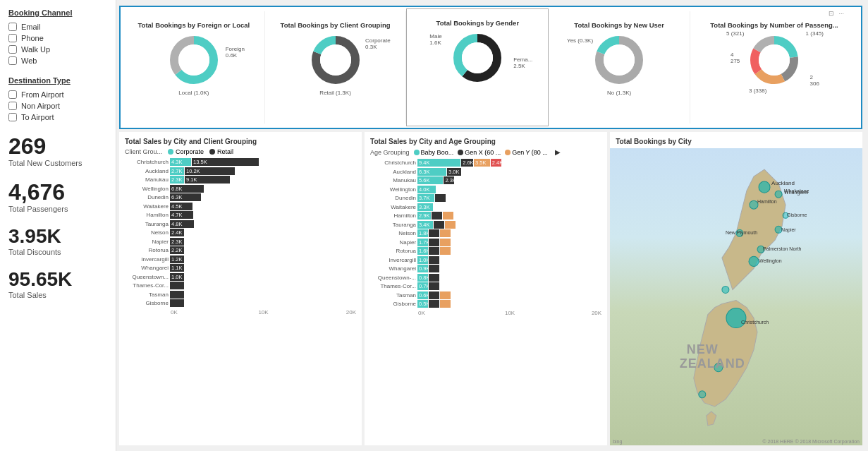 This screenshot has height=451, width=868. What do you see at coordinates (774, 60) in the screenshot?
I see `donut-passengers-chart: 5 (321) 1 (345) 2306 3 (338) 4275` at bounding box center [774, 60].